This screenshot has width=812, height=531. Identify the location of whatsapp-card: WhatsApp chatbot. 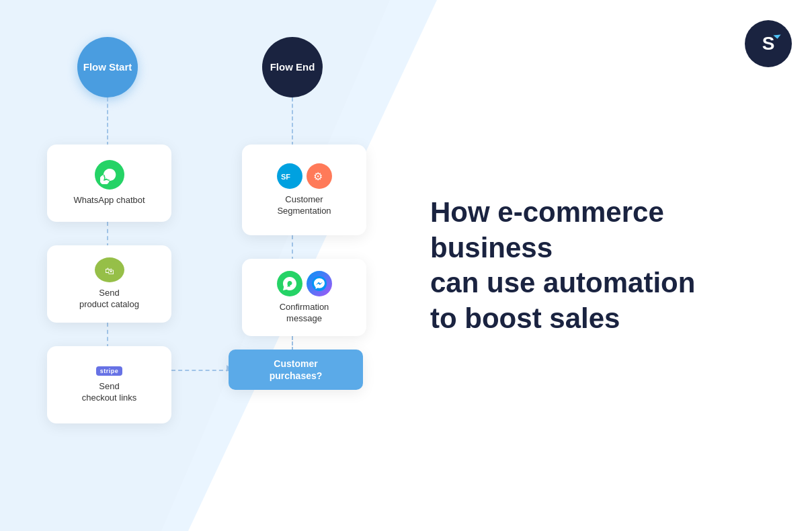
(109, 183).